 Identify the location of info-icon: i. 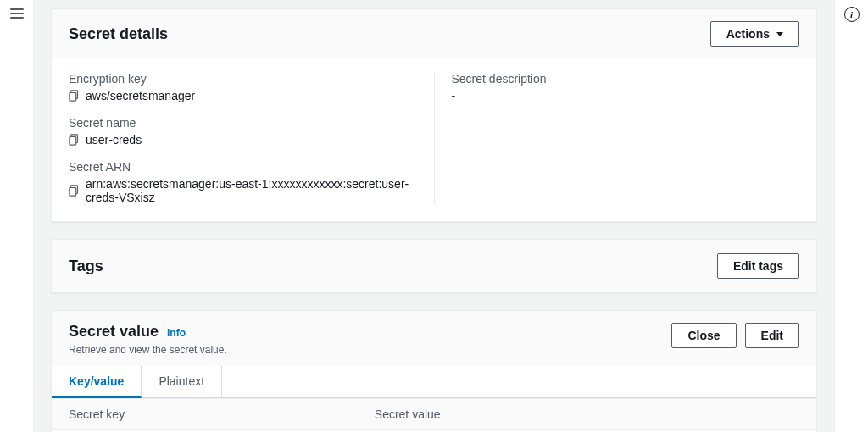
(852, 14).